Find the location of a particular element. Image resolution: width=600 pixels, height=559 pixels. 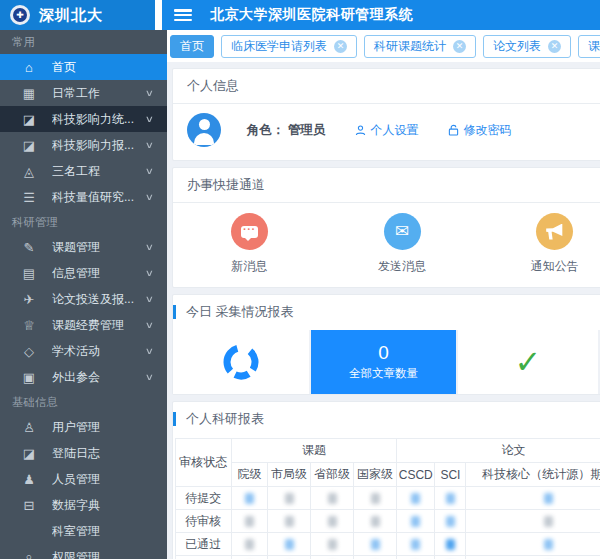

tab-3: 论文列表✕ is located at coordinates (527, 46).